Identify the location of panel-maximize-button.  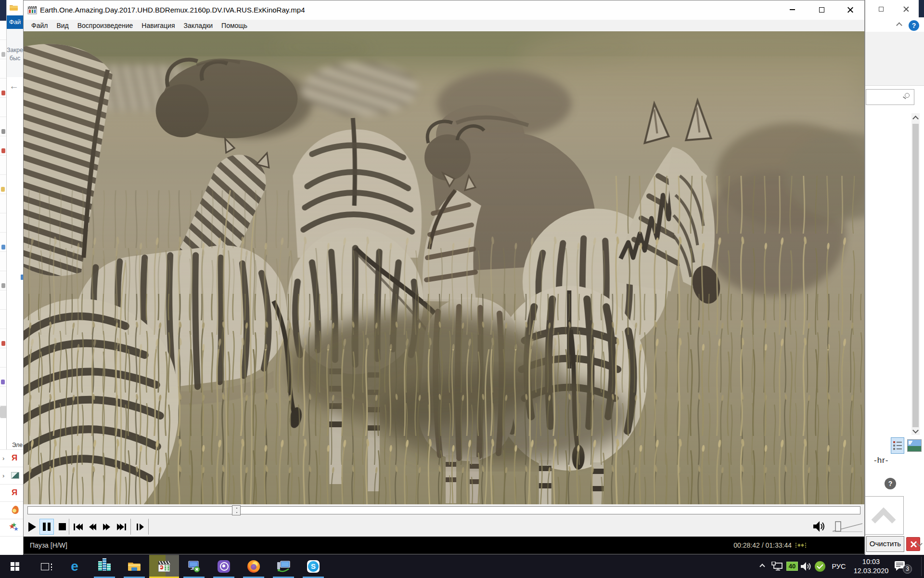
(881, 9).